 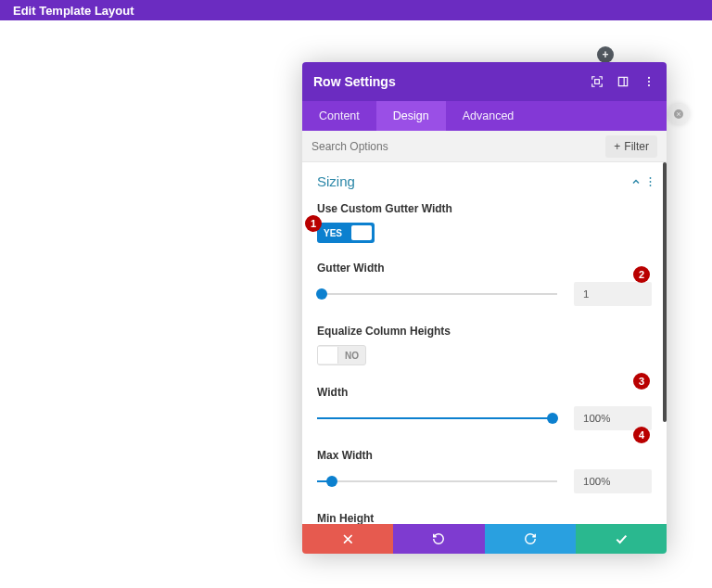 I want to click on field-min-height: Min Height, so click(x=484, y=518).